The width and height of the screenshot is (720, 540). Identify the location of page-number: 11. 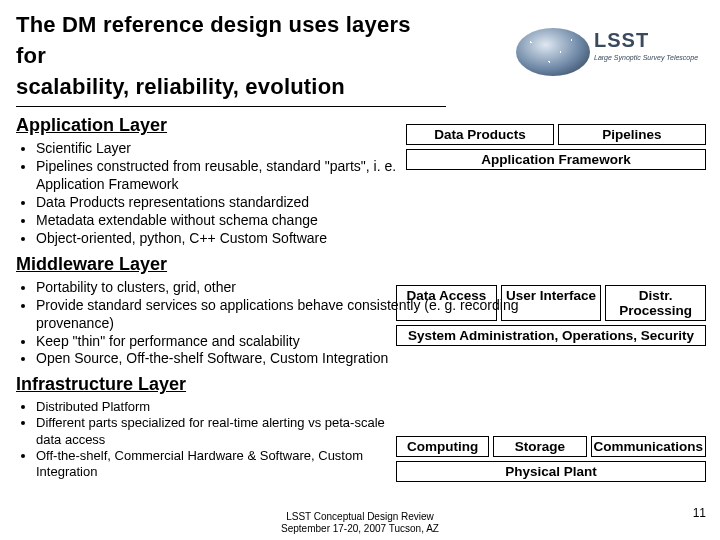
(700, 513).